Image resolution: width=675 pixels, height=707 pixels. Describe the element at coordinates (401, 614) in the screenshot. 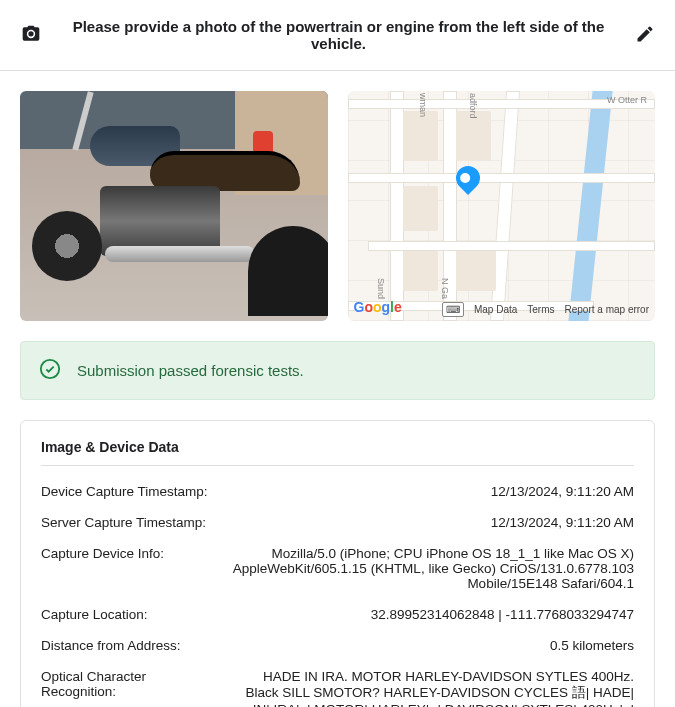

I see `data-value: 32.89952314062848 | -111.7768033294747` at that location.